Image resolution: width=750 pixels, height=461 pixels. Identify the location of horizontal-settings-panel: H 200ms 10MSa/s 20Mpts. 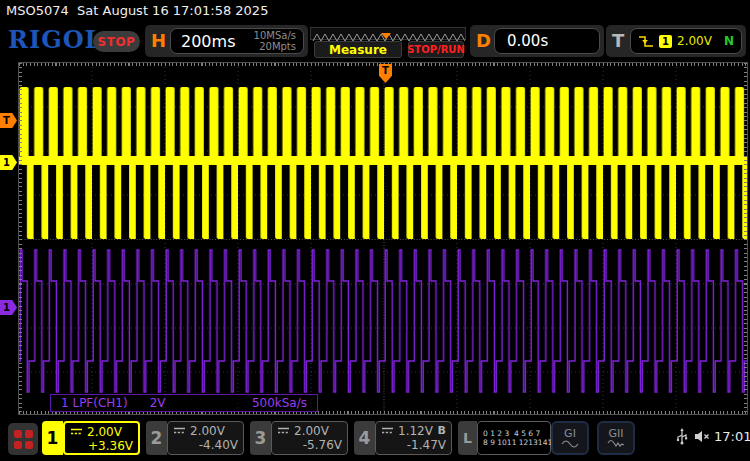
(226, 41).